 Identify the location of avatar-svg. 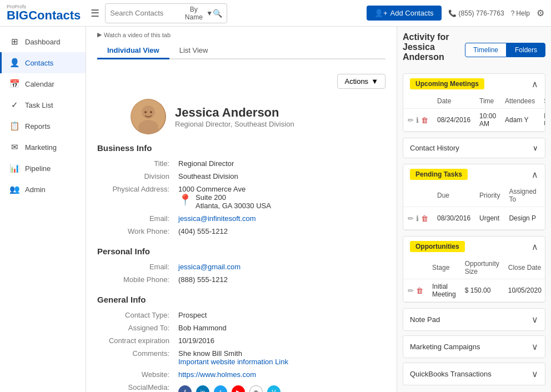
(148, 117).